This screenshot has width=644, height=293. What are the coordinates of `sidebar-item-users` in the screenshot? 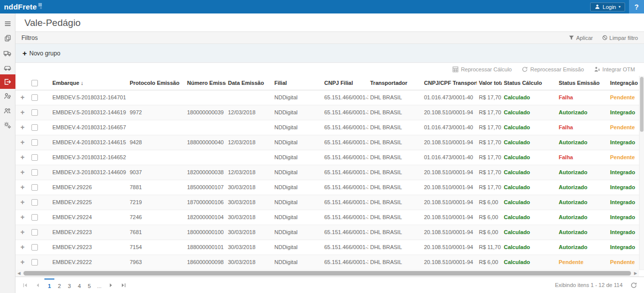 It's located at (8, 111).